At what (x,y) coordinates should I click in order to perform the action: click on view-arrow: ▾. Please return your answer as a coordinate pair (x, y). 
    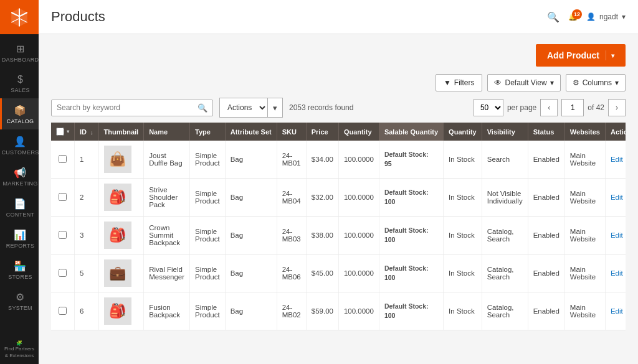
    Looking at the image, I should click on (552, 83).